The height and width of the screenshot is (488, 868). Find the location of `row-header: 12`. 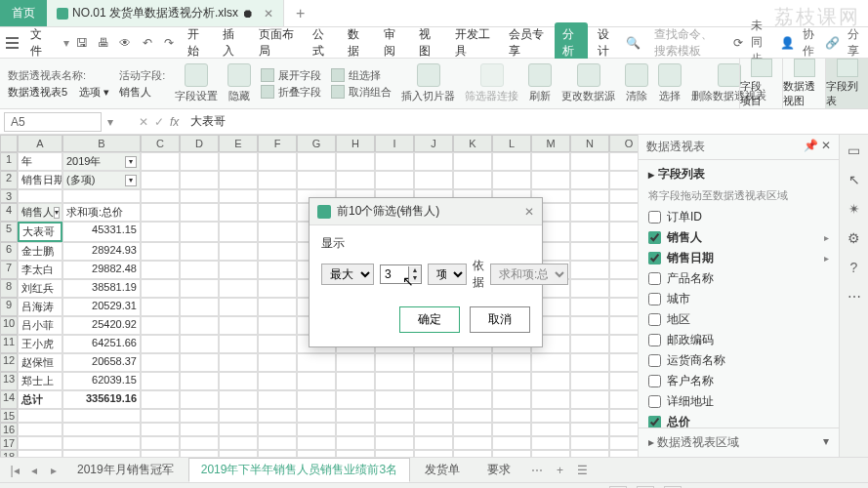

row-header: 12 is located at coordinates (9, 363).